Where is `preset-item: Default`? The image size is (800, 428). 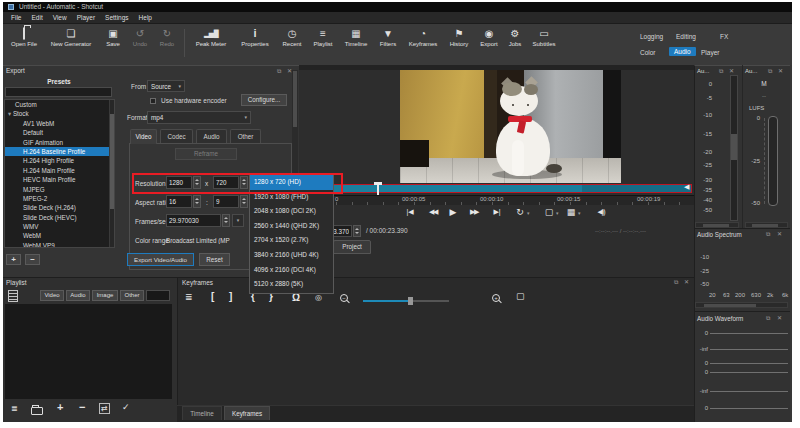 preset-item: Default is located at coordinates (60, 132).